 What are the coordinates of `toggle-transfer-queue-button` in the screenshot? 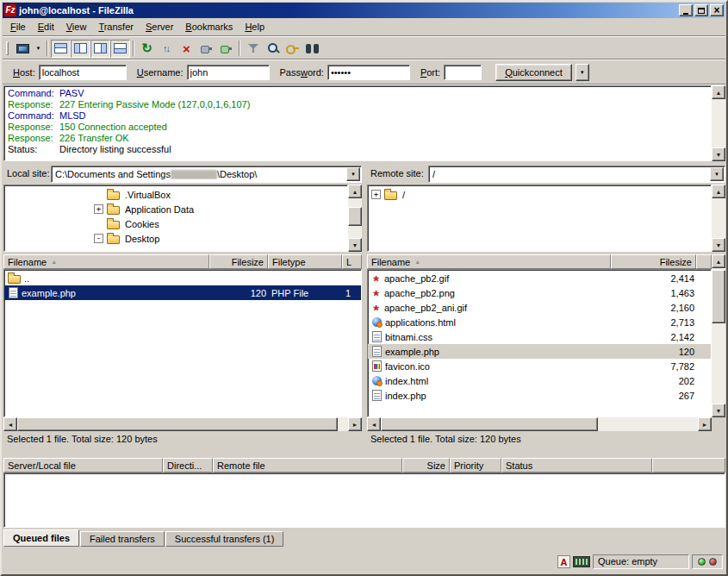 It's located at (121, 48).